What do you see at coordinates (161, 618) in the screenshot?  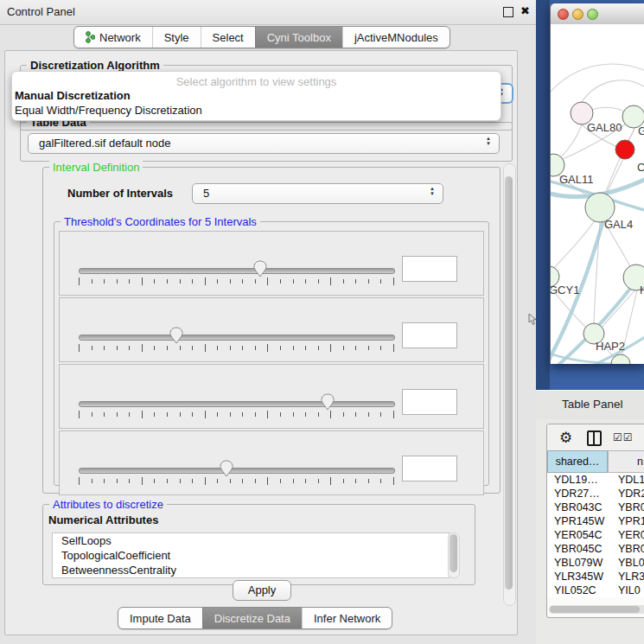 I see `bottom-tab-impute-data: Impute Data` at bounding box center [161, 618].